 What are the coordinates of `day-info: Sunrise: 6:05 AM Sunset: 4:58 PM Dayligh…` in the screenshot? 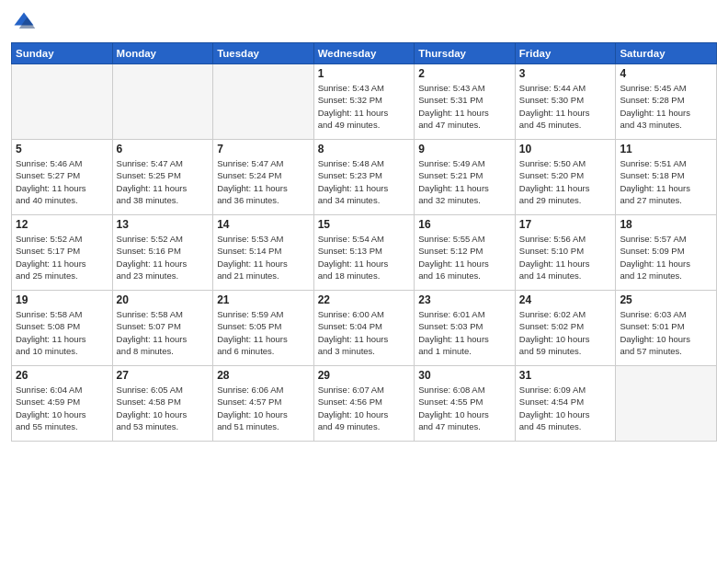 It's located at (164, 408).